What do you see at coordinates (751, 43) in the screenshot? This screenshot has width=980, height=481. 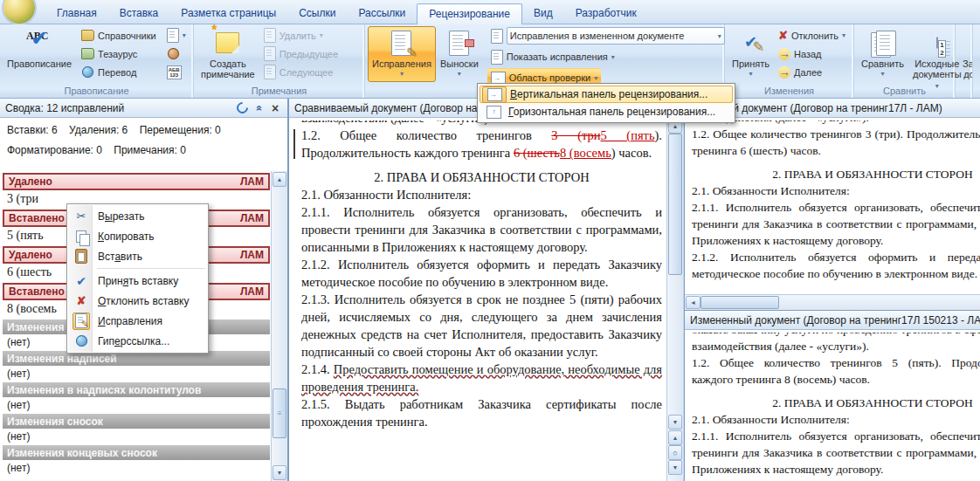 I see `accept-check-icon: ✔✎` at bounding box center [751, 43].